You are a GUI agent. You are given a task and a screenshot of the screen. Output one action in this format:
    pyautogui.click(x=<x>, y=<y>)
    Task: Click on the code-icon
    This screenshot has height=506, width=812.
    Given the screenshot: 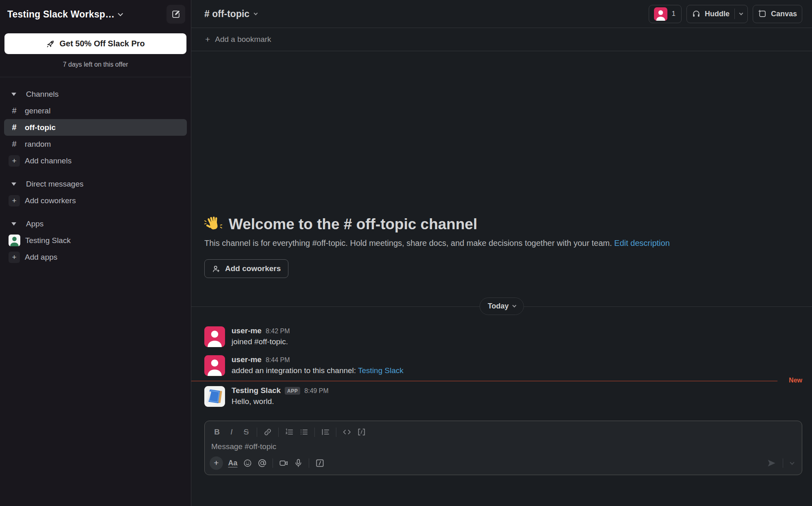 What is the action you would take?
    pyautogui.click(x=347, y=432)
    